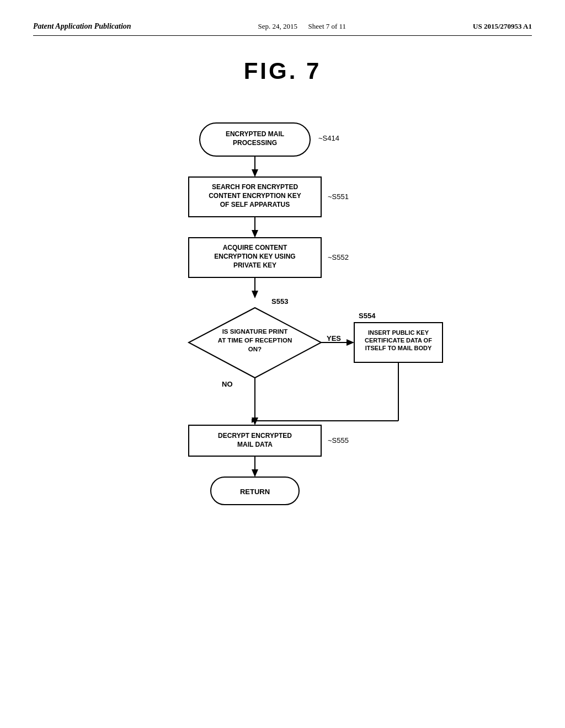 This screenshot has height=728, width=565. What do you see at coordinates (255, 436) in the screenshot?
I see `svg-text: DECRYPT ENCRYPTED` at bounding box center [255, 436].